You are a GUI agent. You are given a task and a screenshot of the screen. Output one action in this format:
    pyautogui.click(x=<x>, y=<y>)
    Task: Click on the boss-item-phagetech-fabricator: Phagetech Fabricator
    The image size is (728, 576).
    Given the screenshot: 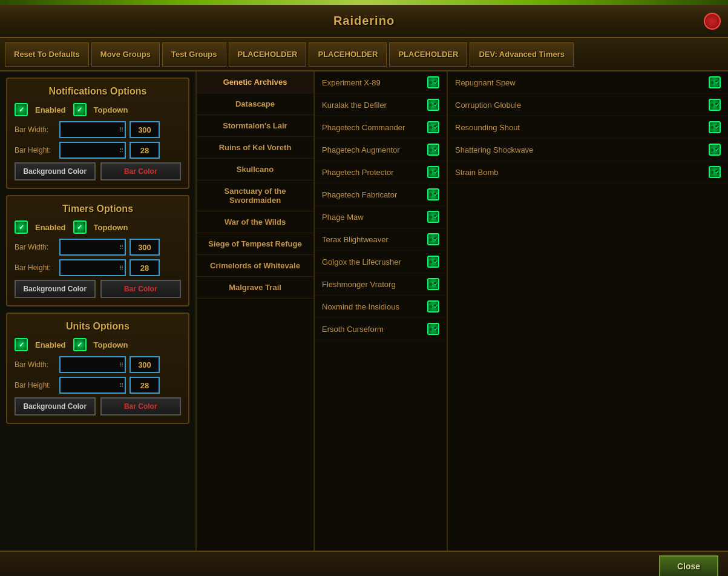 What is the action you would take?
    pyautogui.click(x=381, y=195)
    